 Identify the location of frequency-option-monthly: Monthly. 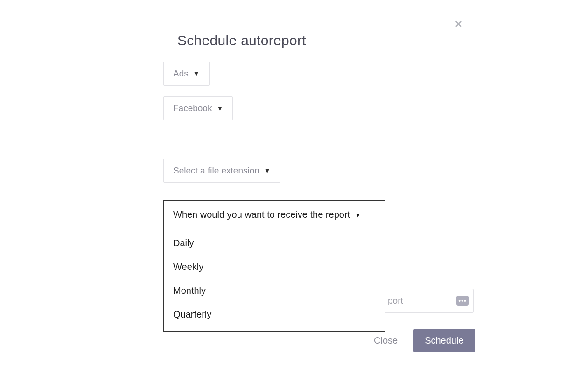
(274, 291).